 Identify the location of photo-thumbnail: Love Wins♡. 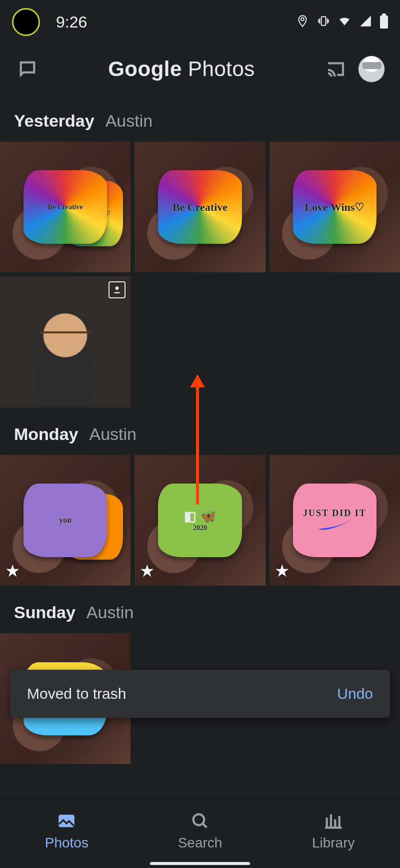
(335, 207).